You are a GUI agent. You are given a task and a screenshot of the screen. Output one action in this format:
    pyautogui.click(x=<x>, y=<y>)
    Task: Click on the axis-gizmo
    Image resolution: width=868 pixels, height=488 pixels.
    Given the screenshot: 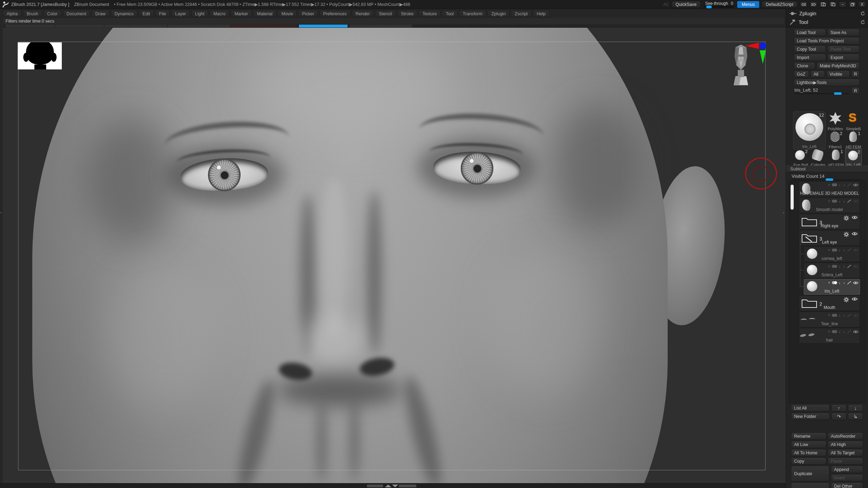 What is the action you would take?
    pyautogui.click(x=757, y=54)
    